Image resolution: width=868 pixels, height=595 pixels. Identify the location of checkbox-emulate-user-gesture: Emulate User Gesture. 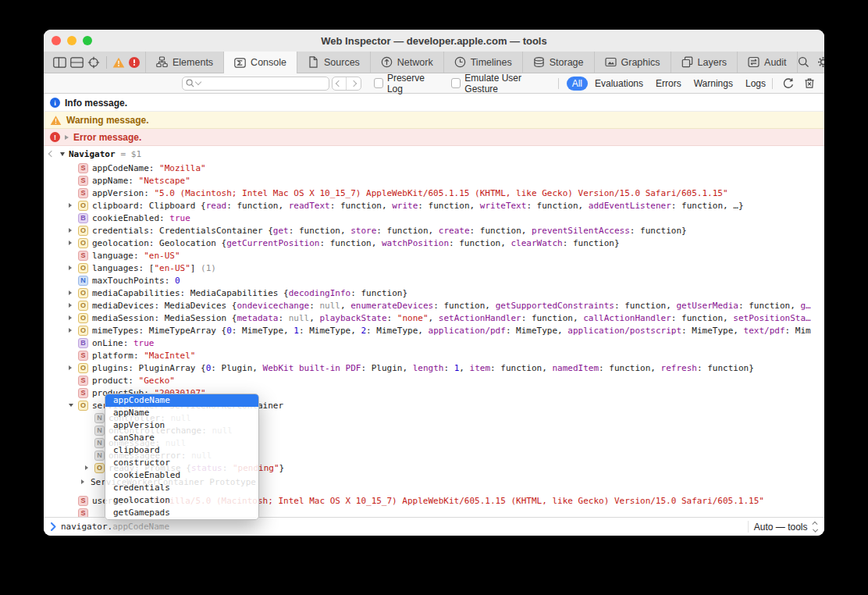
(501, 84).